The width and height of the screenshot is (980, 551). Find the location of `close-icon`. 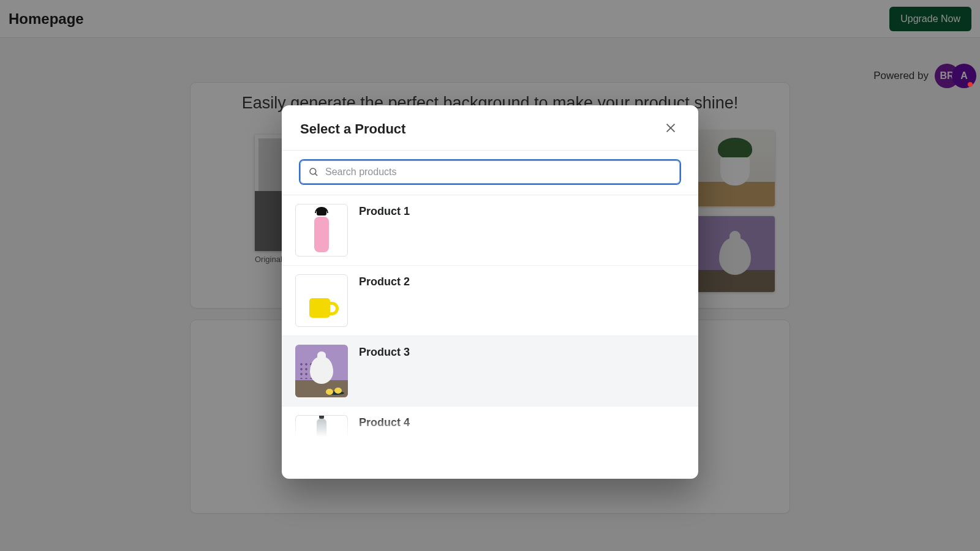

close-icon is located at coordinates (671, 128).